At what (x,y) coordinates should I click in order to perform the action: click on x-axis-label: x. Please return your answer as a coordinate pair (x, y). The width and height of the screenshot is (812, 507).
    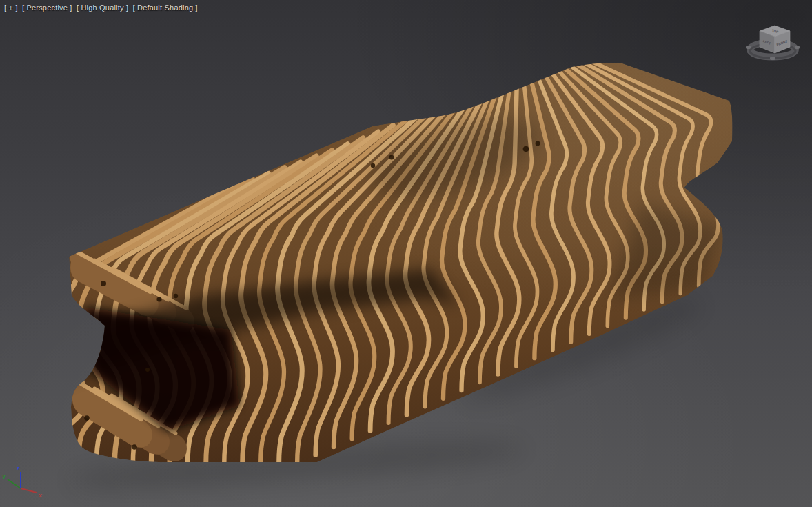
    Looking at the image, I should click on (40, 495).